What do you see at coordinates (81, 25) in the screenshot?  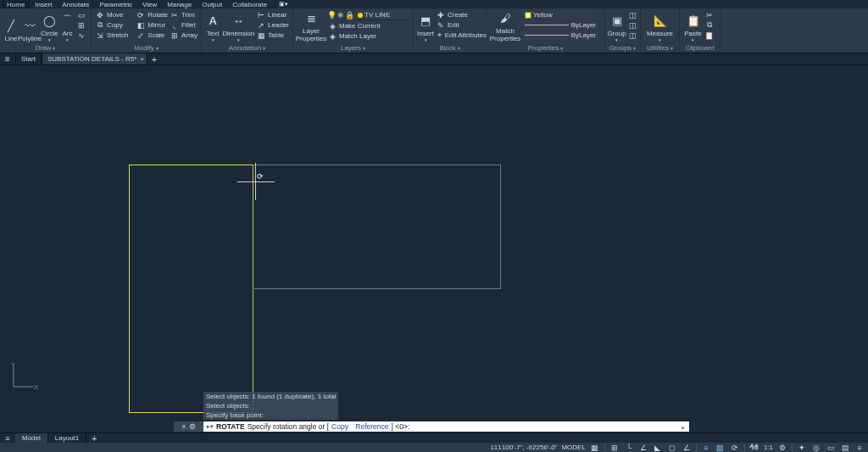 I see `hatch-icon: ⊞` at bounding box center [81, 25].